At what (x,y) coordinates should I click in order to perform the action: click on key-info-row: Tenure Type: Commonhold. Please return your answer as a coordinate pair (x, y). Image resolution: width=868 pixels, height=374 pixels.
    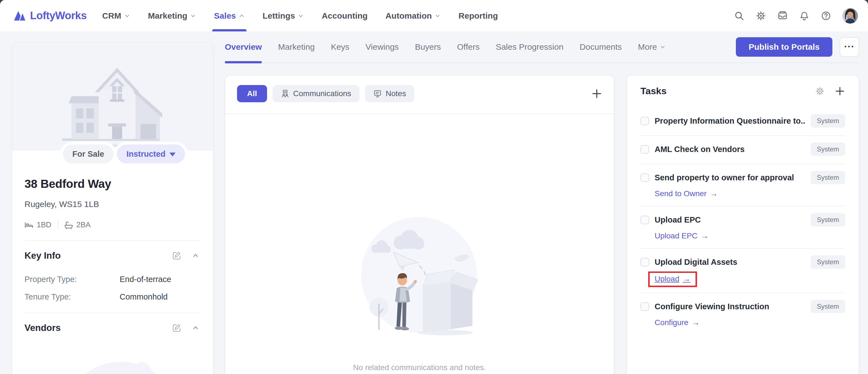
    Looking at the image, I should click on (113, 297).